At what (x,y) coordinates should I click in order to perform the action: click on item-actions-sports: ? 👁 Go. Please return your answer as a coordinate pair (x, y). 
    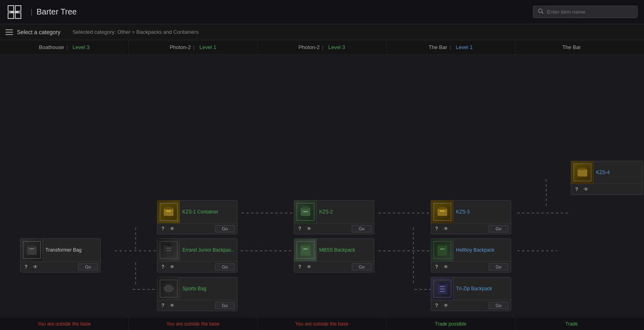
    Looking at the image, I should click on (197, 305).